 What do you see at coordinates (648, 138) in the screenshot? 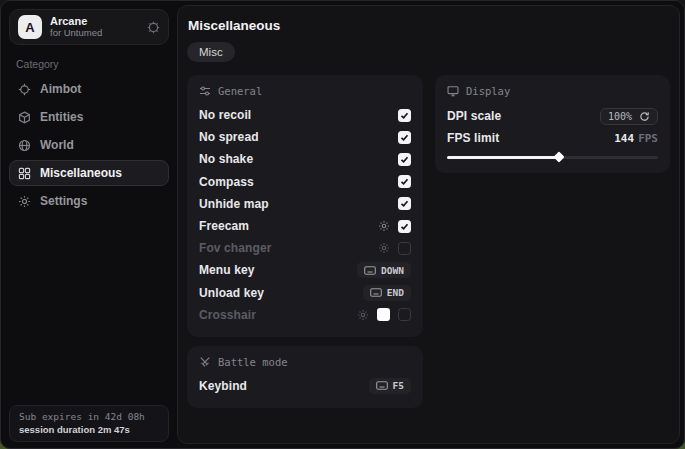
I see `fps-unit: FPS` at bounding box center [648, 138].